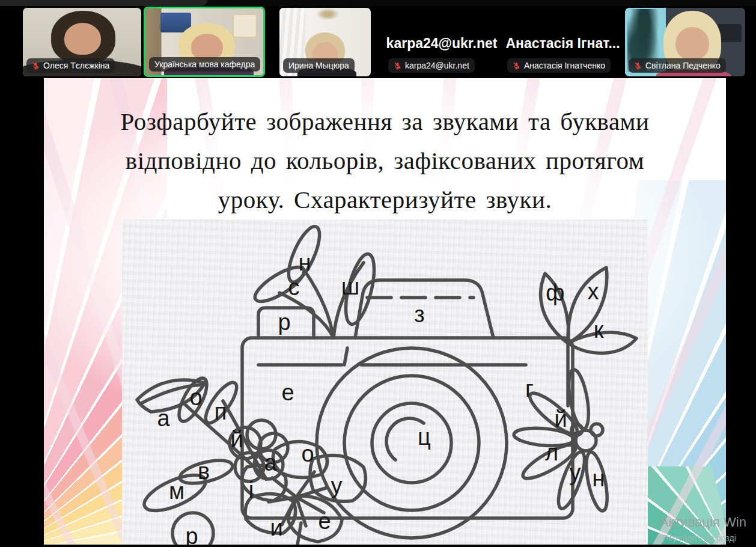  What do you see at coordinates (319, 66) in the screenshot?
I see `name-tag: Ирина Мыцюра` at bounding box center [319, 66].